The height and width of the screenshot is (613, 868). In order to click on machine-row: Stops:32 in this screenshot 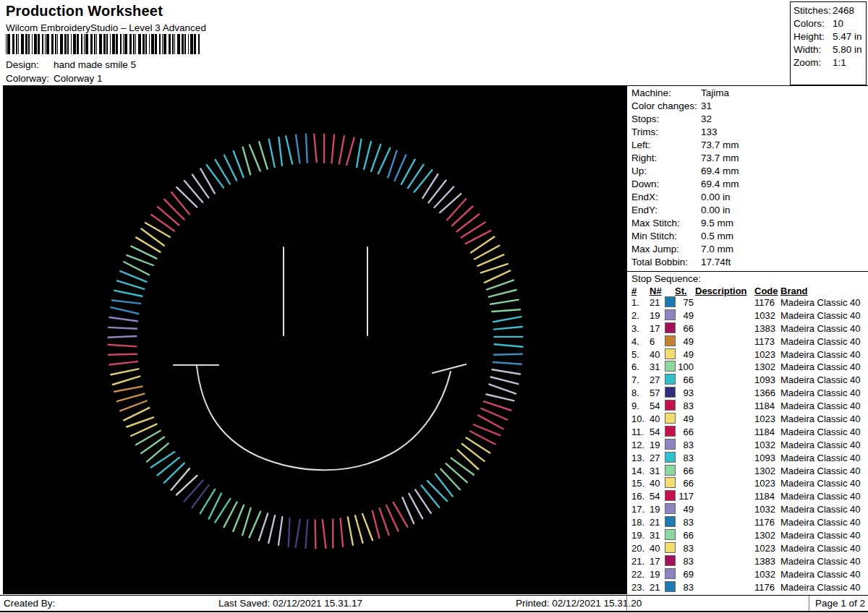, I will do `click(749, 120)`.